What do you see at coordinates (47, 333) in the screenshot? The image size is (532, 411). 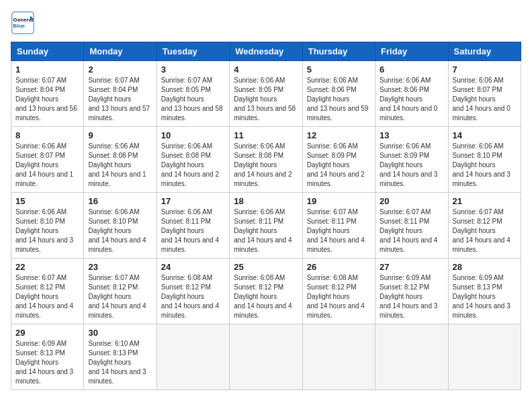 I see `day-number: 29` at bounding box center [47, 333].